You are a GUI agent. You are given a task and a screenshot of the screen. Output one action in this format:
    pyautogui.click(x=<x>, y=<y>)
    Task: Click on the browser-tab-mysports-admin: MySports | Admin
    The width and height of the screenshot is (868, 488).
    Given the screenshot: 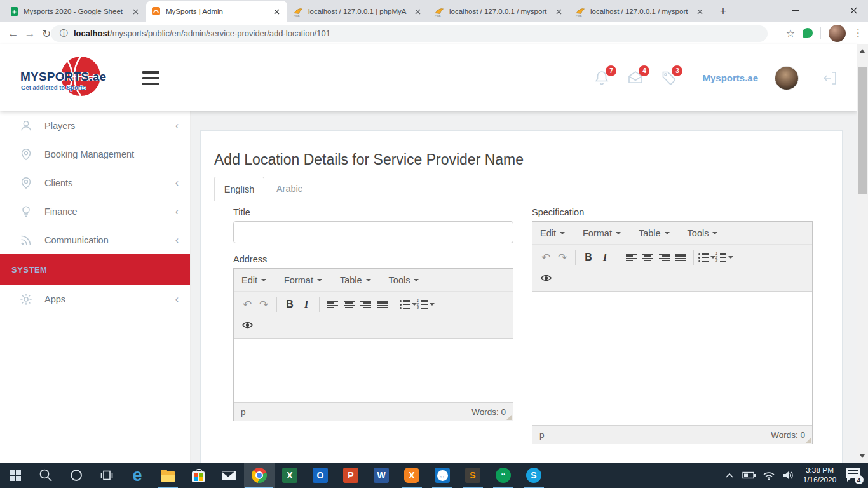 What is the action you would take?
    pyautogui.click(x=217, y=11)
    